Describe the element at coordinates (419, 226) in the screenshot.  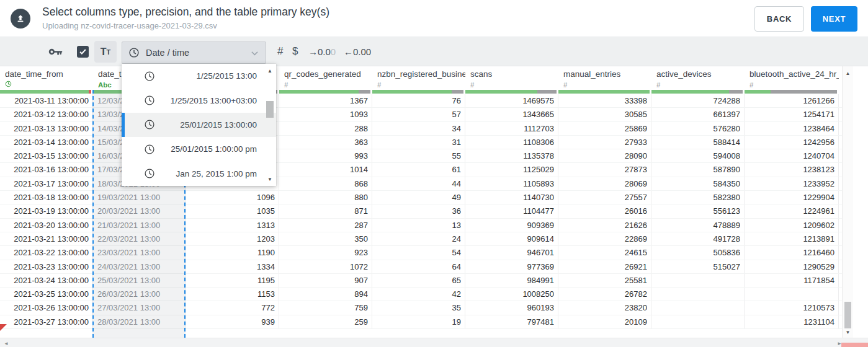
I see `table-cell: 13` at that location.